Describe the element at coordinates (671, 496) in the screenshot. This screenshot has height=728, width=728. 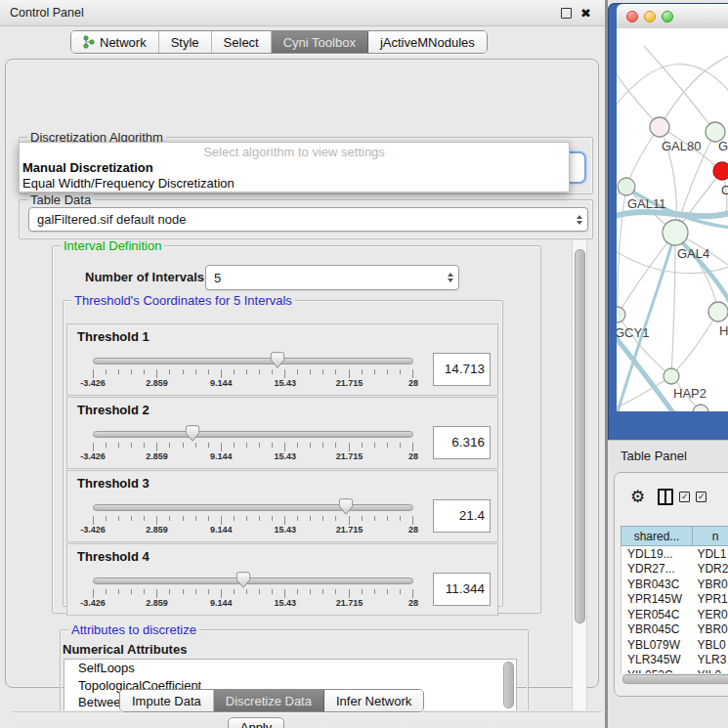
I see `table-toolbar: ⚙ ✓ ✓` at that location.